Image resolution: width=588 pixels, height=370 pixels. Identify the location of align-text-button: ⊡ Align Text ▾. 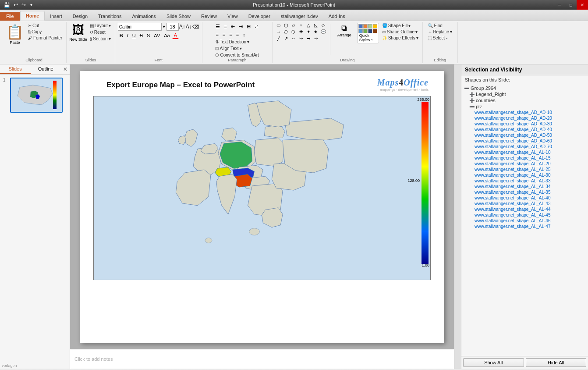
(228, 48).